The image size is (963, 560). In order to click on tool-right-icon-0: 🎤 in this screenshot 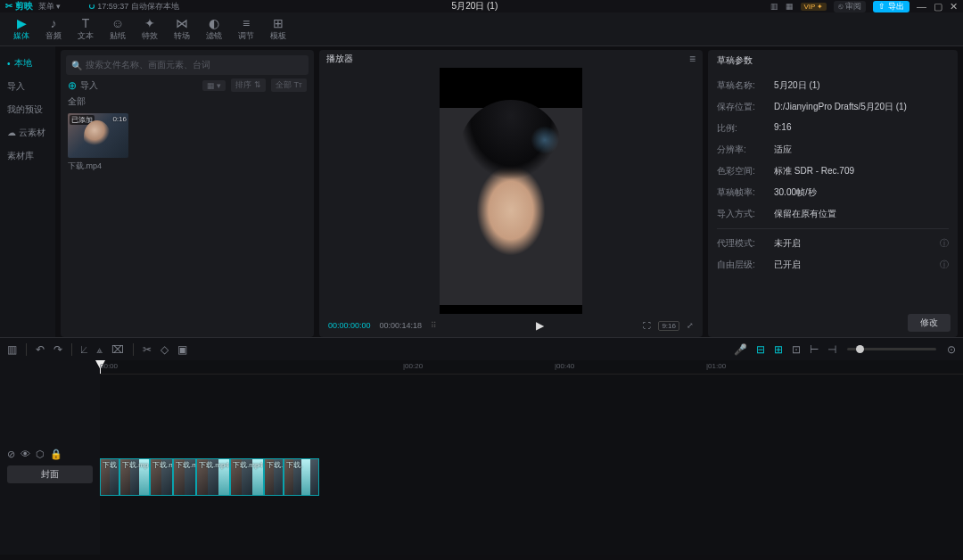, I will do `click(740, 350)`.